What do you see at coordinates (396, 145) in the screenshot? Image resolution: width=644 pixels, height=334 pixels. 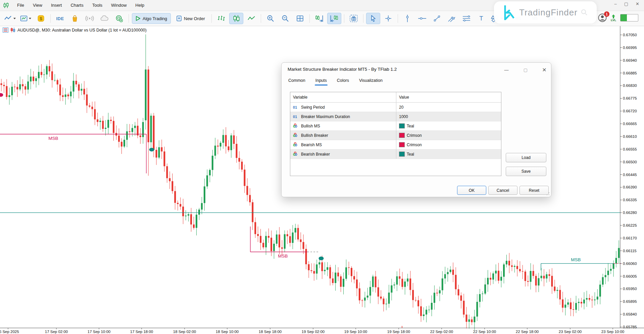 I see `input-row-bearish-ms: Bearish MS Crimson` at bounding box center [396, 145].